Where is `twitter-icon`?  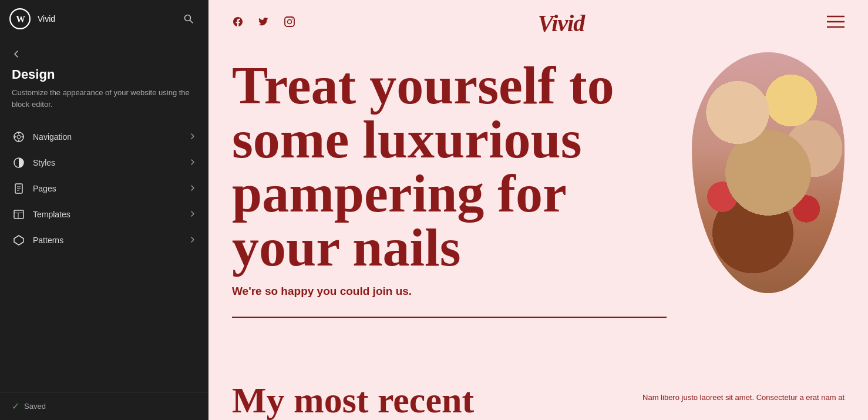 twitter-icon is located at coordinates (264, 23).